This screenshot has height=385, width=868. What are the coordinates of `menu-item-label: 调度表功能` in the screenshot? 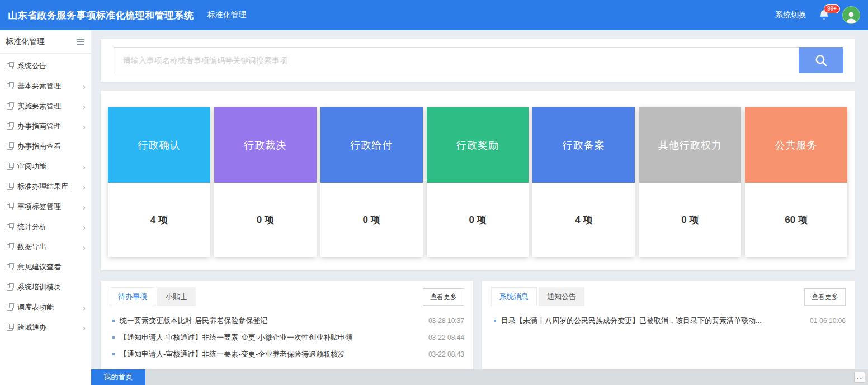 It's located at (36, 307).